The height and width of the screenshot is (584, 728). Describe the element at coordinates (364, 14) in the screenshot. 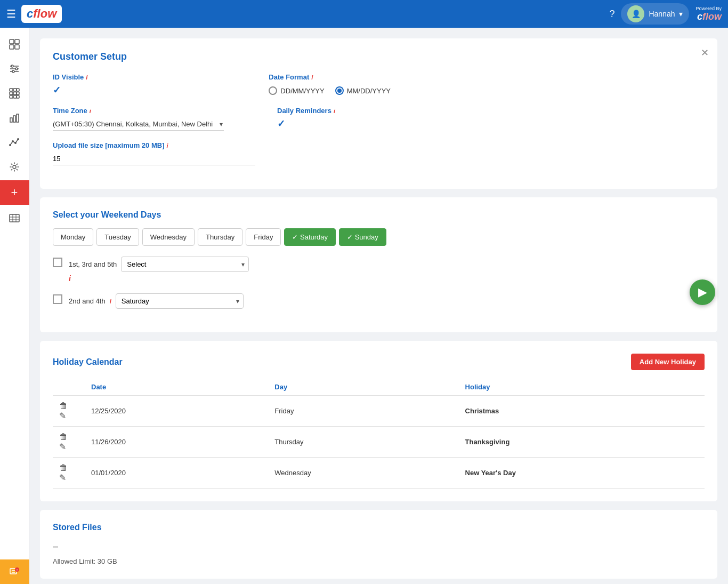

I see `top-navigation: ☰ cflow ? 👤 Hannah ▾ Powered By cflow` at that location.